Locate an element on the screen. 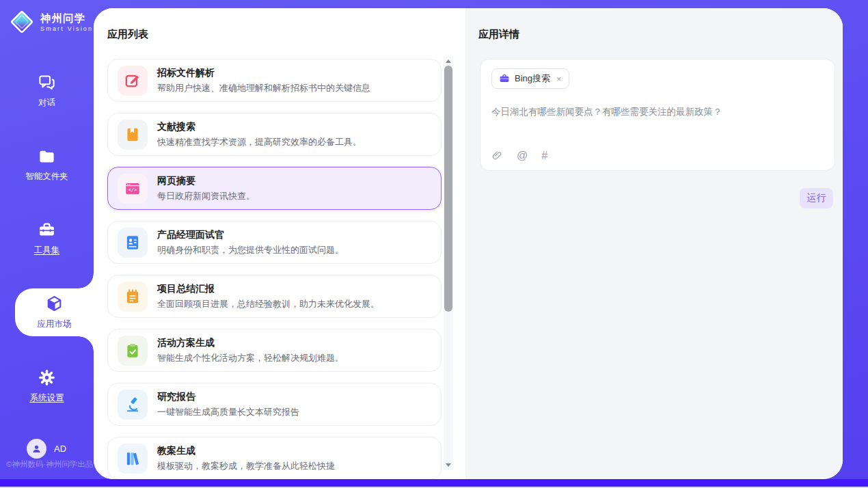 Image resolution: width=868 pixels, height=488 pixels. sidebar-item-smart-folder: 智能文件夹 is located at coordinates (46, 165).